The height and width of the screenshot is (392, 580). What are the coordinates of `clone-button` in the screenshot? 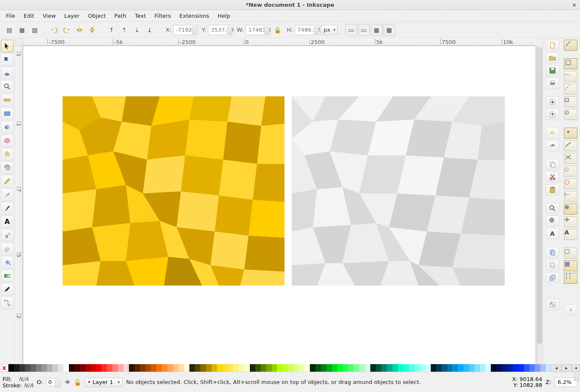 It's located at (553, 265).